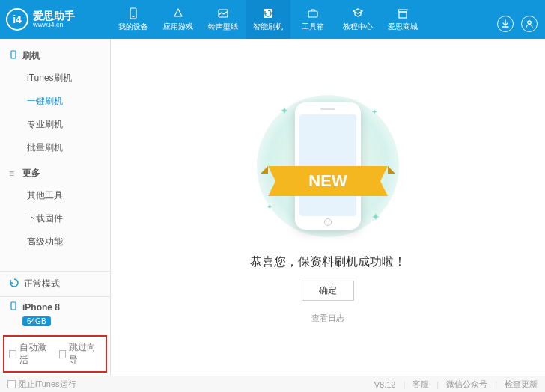  What do you see at coordinates (14, 284) in the screenshot?
I see `refresh-icon` at bounding box center [14, 284].